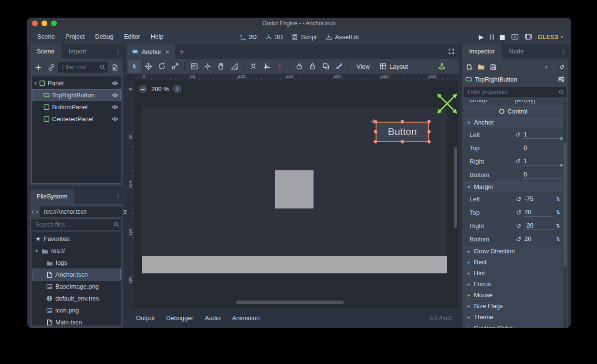 The image size is (597, 364). What do you see at coordinates (363, 66) in the screenshot?
I see `view-menu-button: View` at bounding box center [363, 66].